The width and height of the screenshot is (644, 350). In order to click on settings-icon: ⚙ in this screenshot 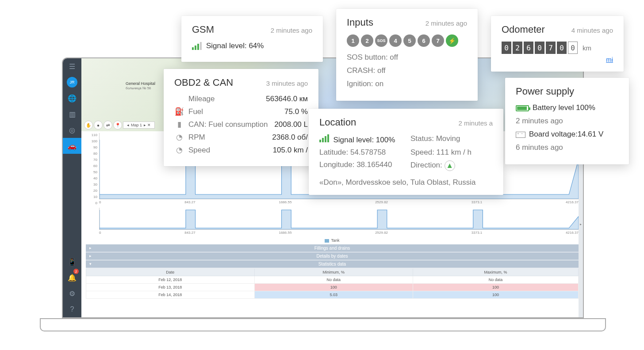, I will do `click(72, 293)`.